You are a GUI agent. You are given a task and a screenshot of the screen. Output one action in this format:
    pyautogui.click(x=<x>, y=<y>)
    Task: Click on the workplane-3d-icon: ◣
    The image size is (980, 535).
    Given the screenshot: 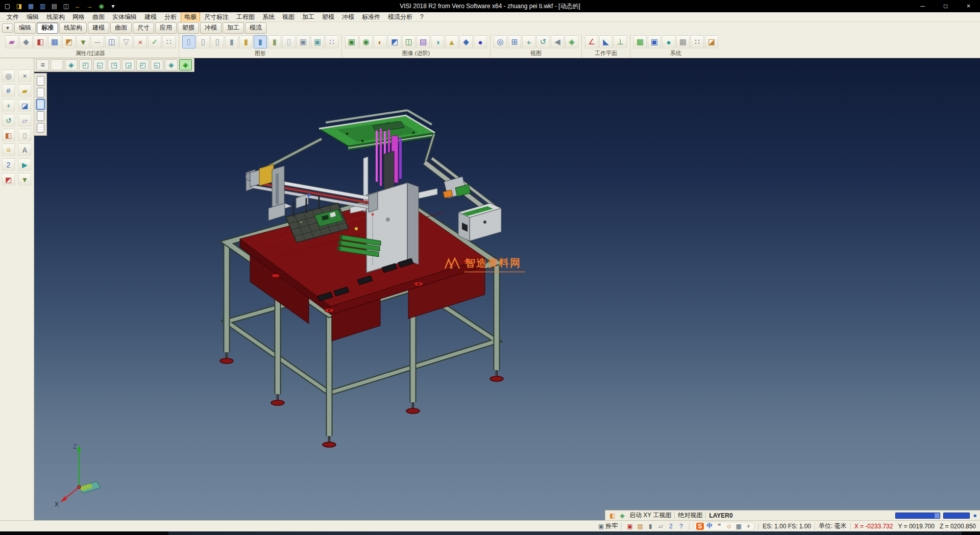 What is the action you would take?
    pyautogui.click(x=606, y=42)
    